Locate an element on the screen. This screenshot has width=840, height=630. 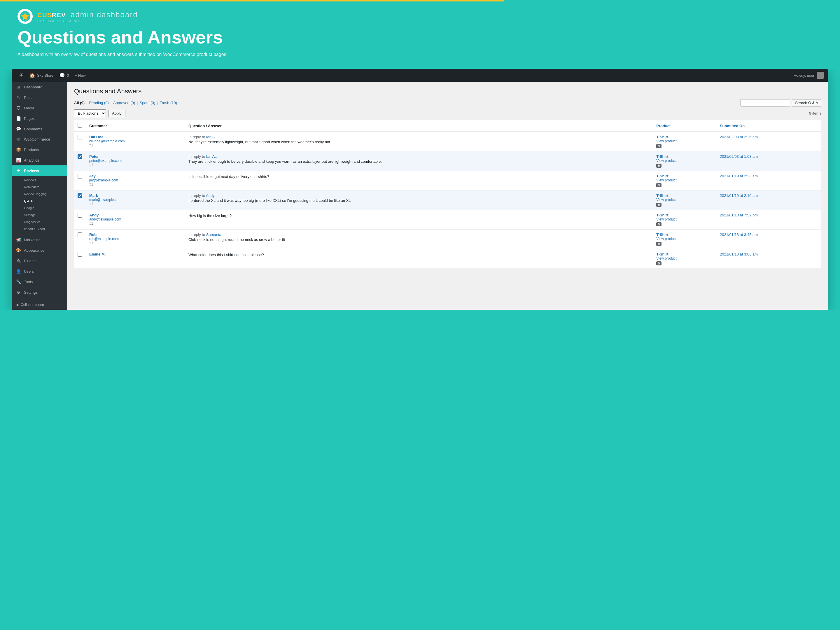
sidebar-item-pages: 📄 Pages is located at coordinates (39, 118).